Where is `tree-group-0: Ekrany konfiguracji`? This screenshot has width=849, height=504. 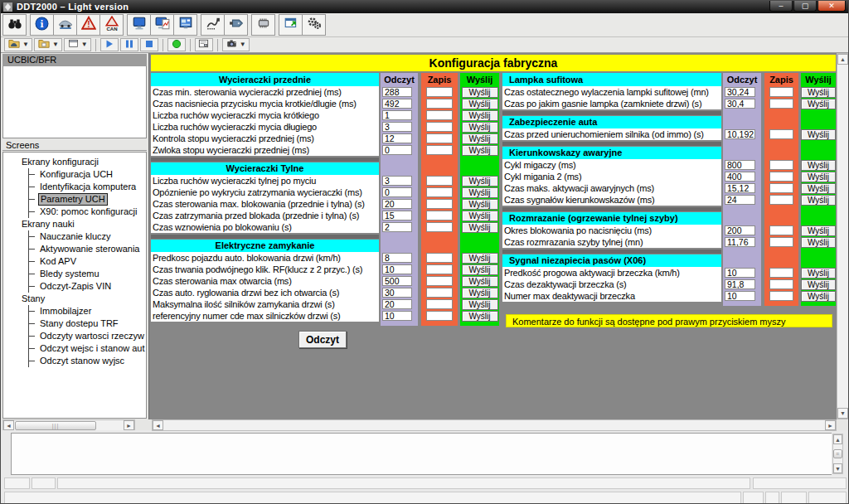
tree-group-0: Ekrany konfiguracji is located at coordinates (75, 162).